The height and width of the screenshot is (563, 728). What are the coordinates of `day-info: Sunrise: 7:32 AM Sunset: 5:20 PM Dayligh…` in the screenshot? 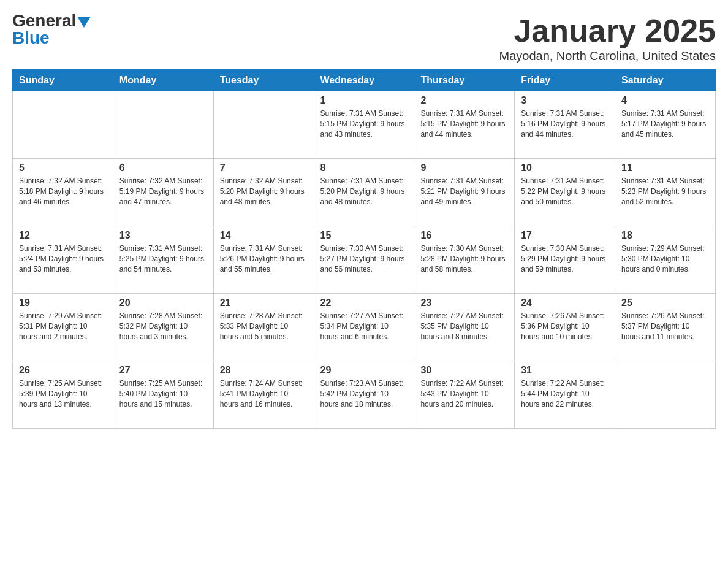 It's located at (264, 191).